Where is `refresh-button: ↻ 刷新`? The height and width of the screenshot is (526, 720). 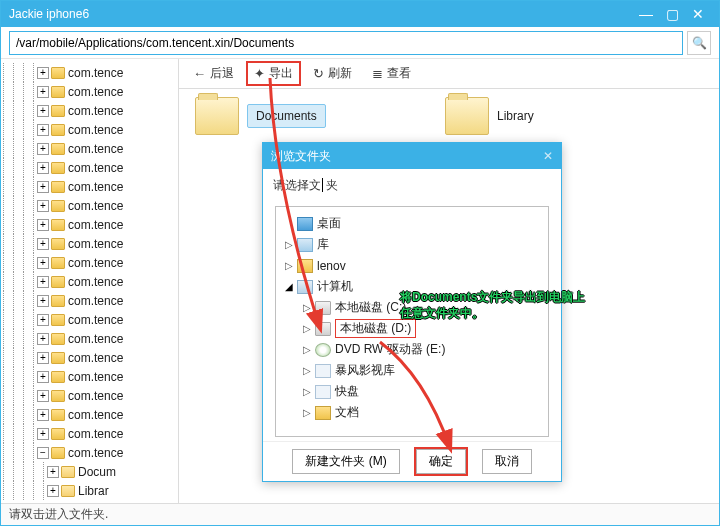
refresh-button: ↻ 刷新 is located at coordinates (332, 74).